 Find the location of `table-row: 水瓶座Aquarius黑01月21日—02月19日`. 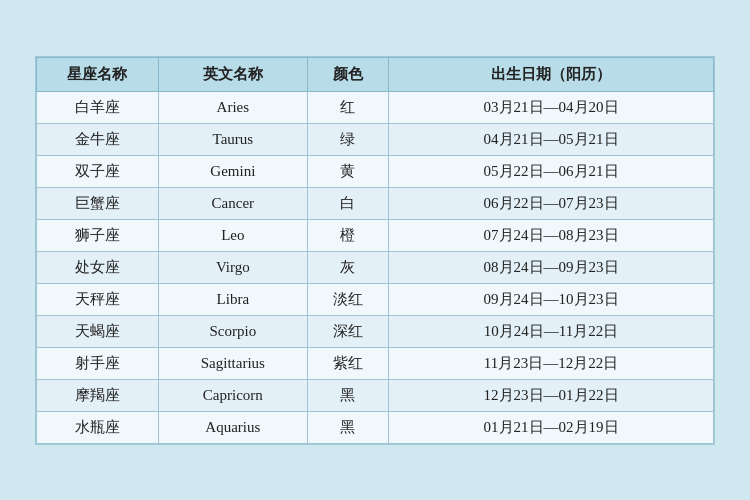

table-row: 水瓶座Aquarius黑01月21日—02月19日 is located at coordinates (376, 427).